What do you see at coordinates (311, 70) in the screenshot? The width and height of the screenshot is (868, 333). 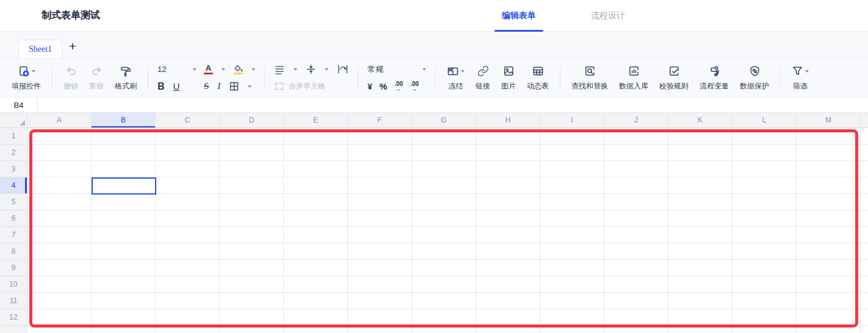 I see `vertical-align-icon` at bounding box center [311, 70].